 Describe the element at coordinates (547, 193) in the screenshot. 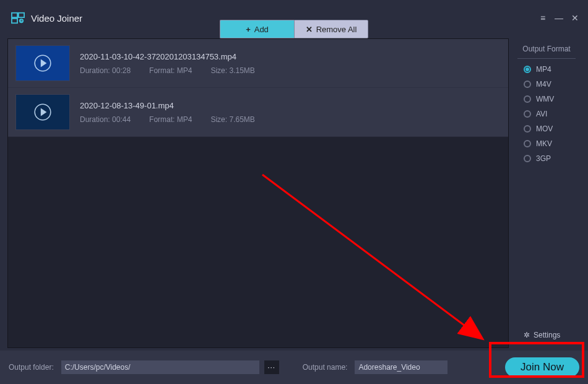

I see `sidebar: Output Format MP4 M4V WMV AVI MOV MKV 3G…` at that location.